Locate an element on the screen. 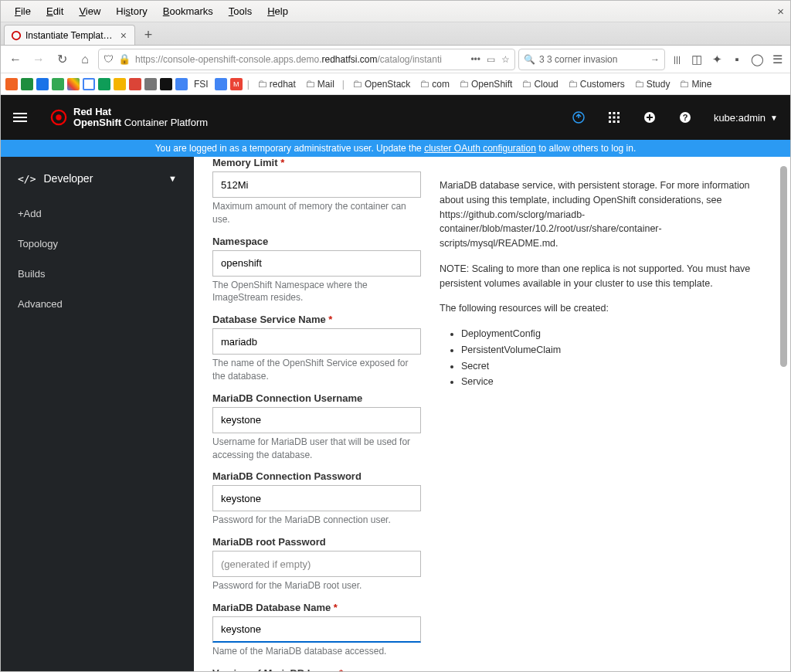 This screenshot has height=672, width=791. app-menu-icon: ☰ is located at coordinates (777, 59).